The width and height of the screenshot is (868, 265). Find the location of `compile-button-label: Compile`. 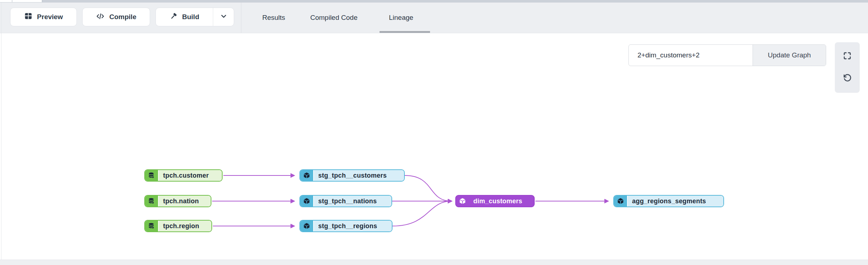

compile-button-label: Compile is located at coordinates (123, 17).